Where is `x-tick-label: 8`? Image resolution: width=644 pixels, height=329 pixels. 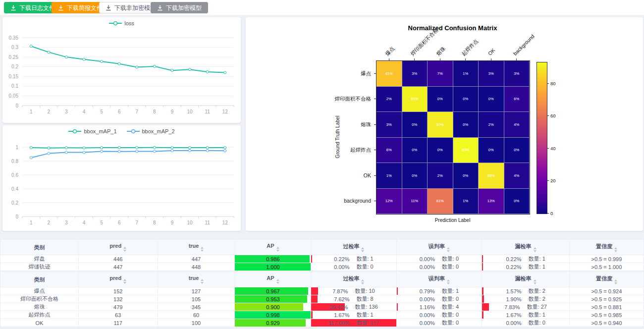 x-tick-label: 8 is located at coordinates (155, 112).